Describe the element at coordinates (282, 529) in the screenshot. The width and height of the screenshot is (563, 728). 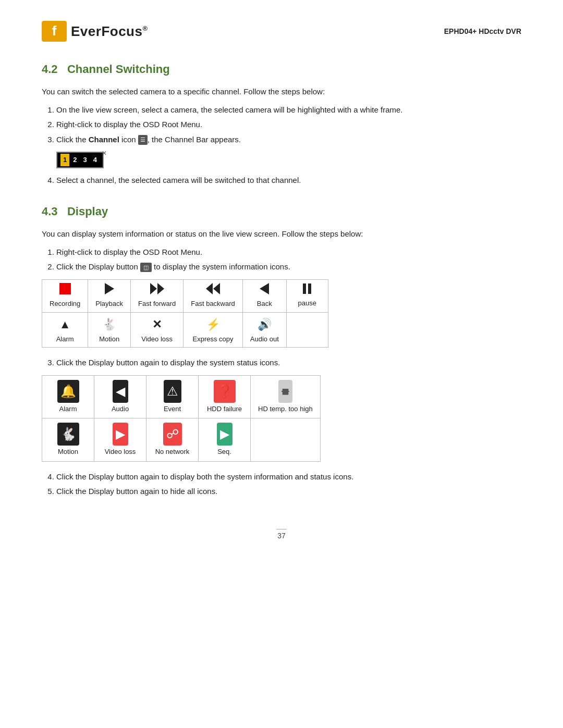
I see `page-footer-line` at that location.